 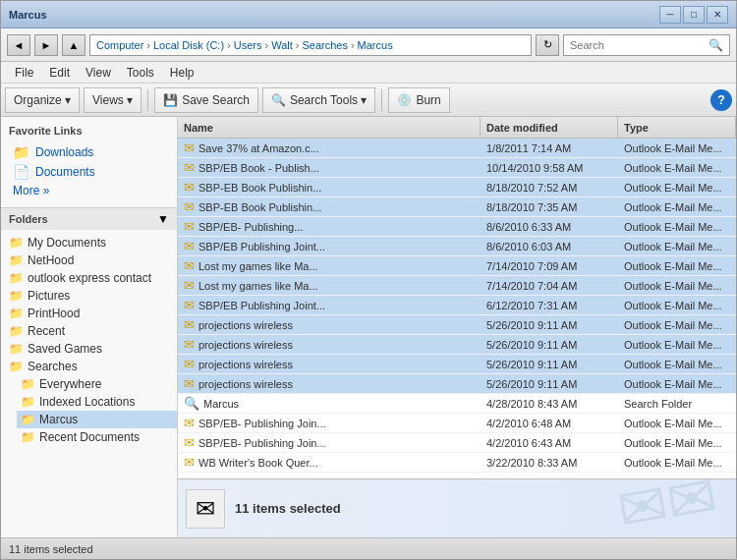 What do you see at coordinates (259, 148) in the screenshot?
I see `file-name-text: Save 37% at Amazon.c...` at bounding box center [259, 148].